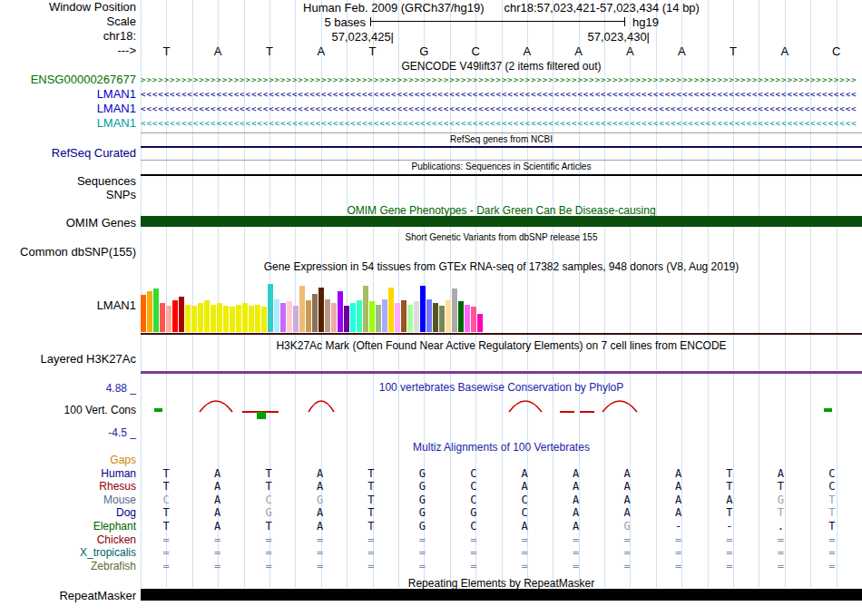 The height and width of the screenshot is (616, 862). I want to click on species-label: X_tropicalis, so click(68, 553).